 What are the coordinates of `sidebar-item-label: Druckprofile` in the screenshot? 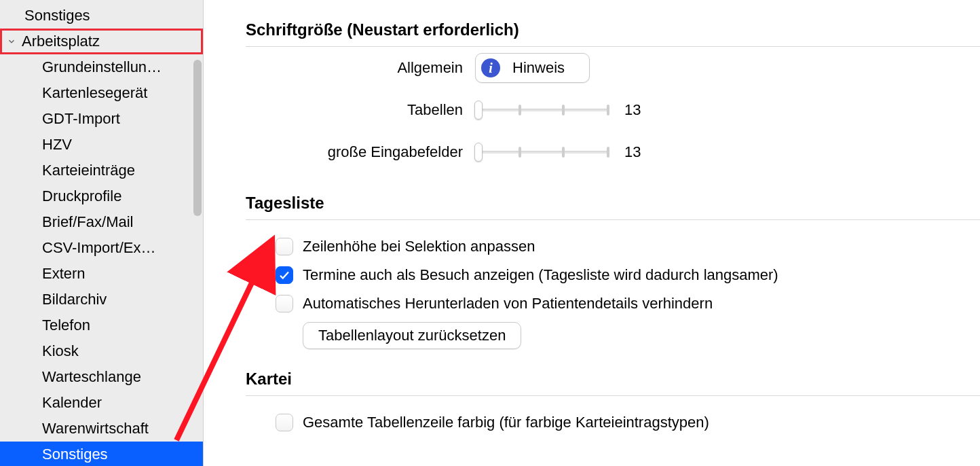 It's located at (81, 196).